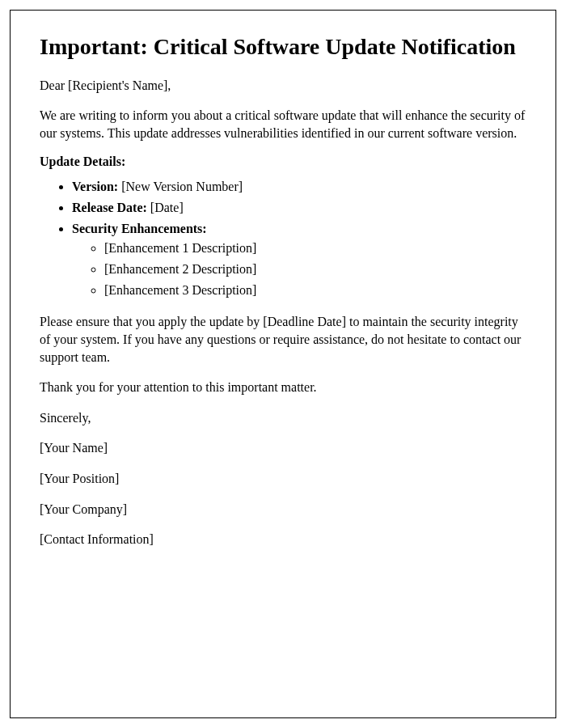  Describe the element at coordinates (110, 207) in the screenshot. I see `release-date-label: Release Date:` at that location.